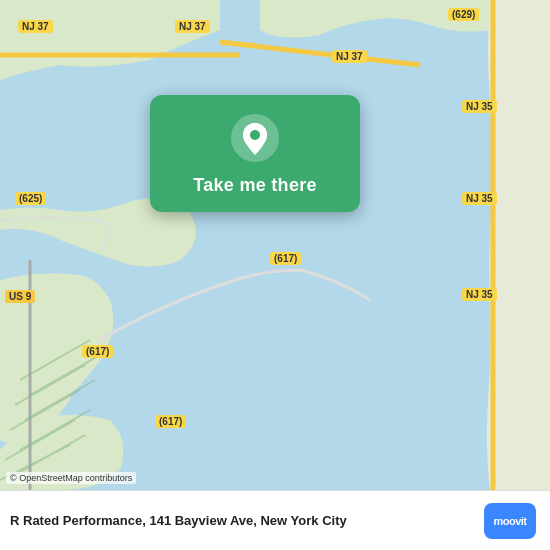  Describe the element at coordinates (20, 296) in the screenshot. I see `road-label-us9: US 9` at that location.